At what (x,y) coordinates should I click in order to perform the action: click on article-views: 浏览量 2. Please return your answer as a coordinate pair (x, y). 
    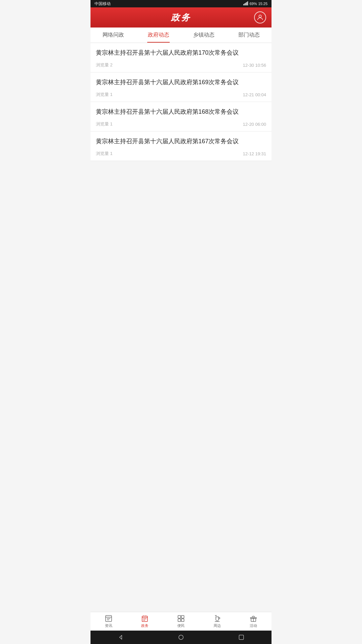
    Looking at the image, I should click on (104, 65).